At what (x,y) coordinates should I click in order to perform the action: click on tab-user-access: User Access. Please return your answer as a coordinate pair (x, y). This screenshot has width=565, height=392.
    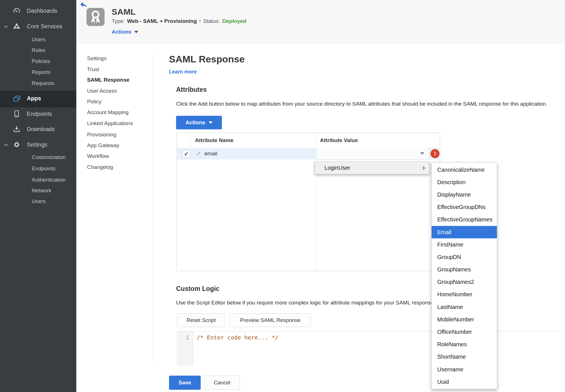
    Looking at the image, I should click on (102, 91).